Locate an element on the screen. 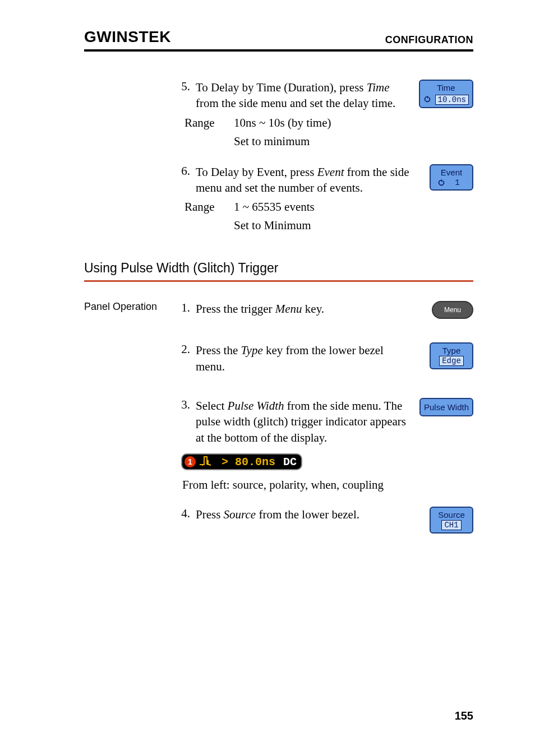  step-text: To Delay by Time (Duration), press Time … is located at coordinates (304, 95).